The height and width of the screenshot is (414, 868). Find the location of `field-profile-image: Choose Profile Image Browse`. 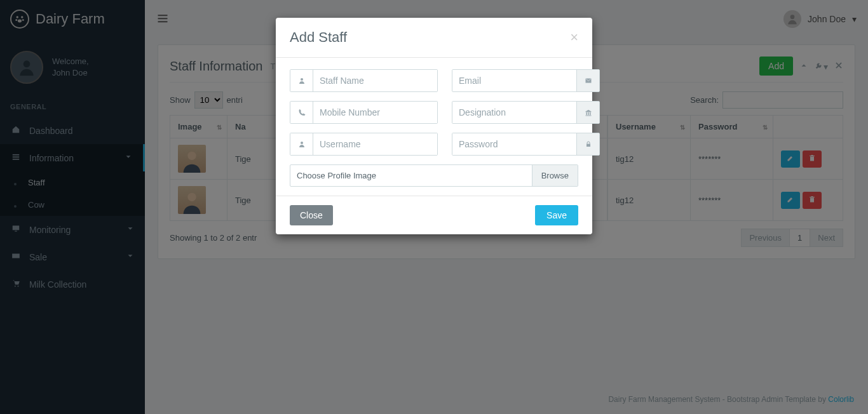

field-profile-image: Choose Profile Image Browse is located at coordinates (434, 175).